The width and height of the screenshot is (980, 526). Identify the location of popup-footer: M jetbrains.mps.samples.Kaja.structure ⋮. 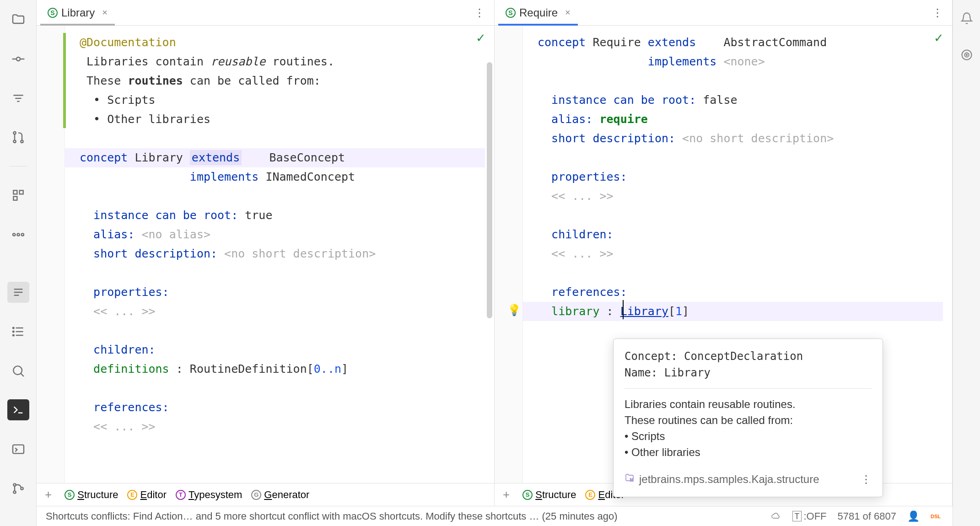
(748, 479).